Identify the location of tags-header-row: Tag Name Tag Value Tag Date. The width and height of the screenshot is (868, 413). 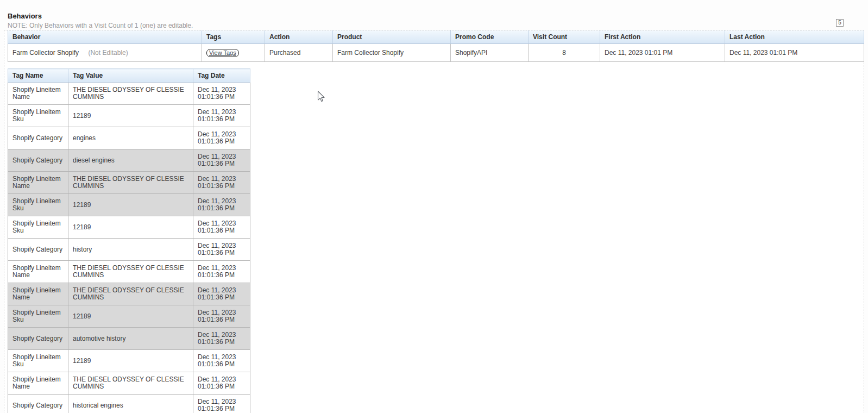
(129, 76).